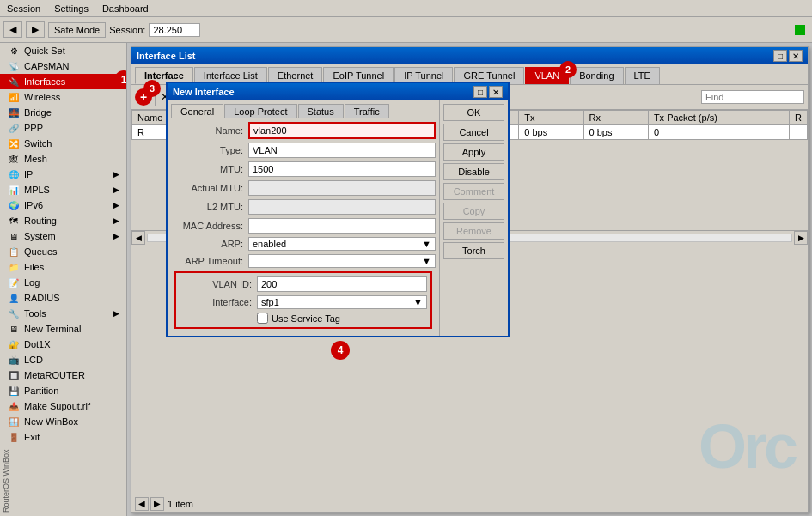  Describe the element at coordinates (14, 113) in the screenshot. I see `bridge-icon: 🌉` at that location.